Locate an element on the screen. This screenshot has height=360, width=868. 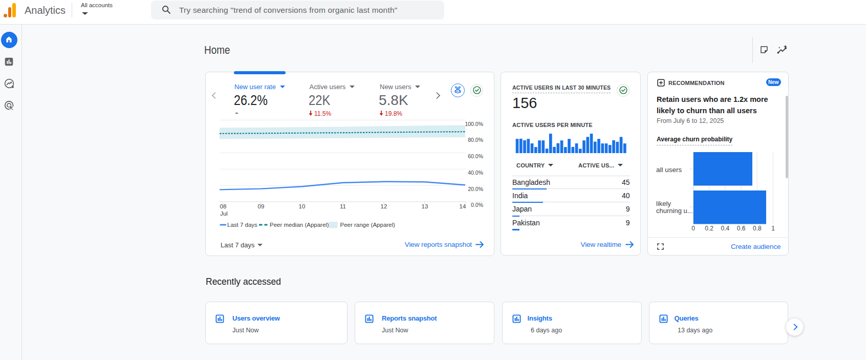
svg-text: 10 is located at coordinates (302, 206).